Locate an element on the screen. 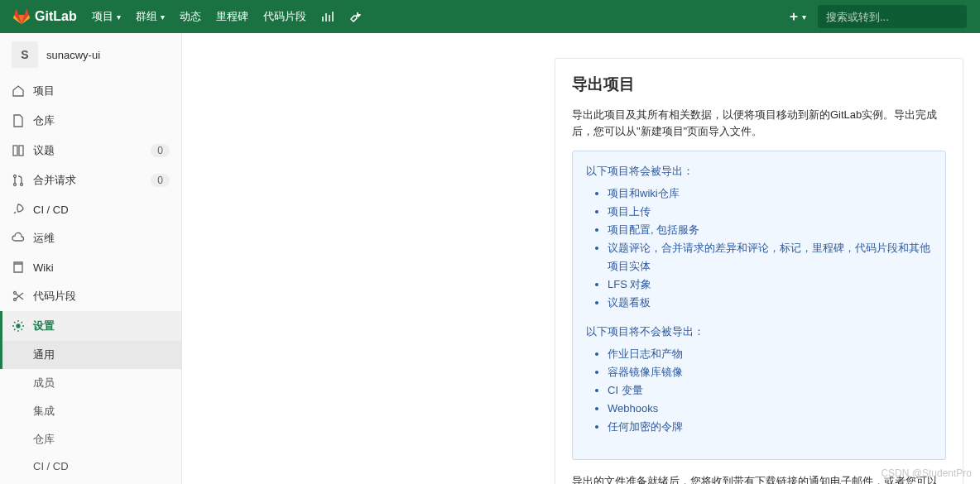 Image resolution: width=980 pixels, height=484 pixels. settings-sub-integrations: 集成 is located at coordinates (91, 411).